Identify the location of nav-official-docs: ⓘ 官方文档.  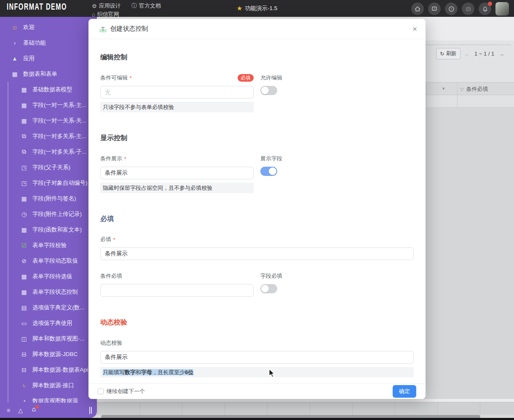
(146, 6).